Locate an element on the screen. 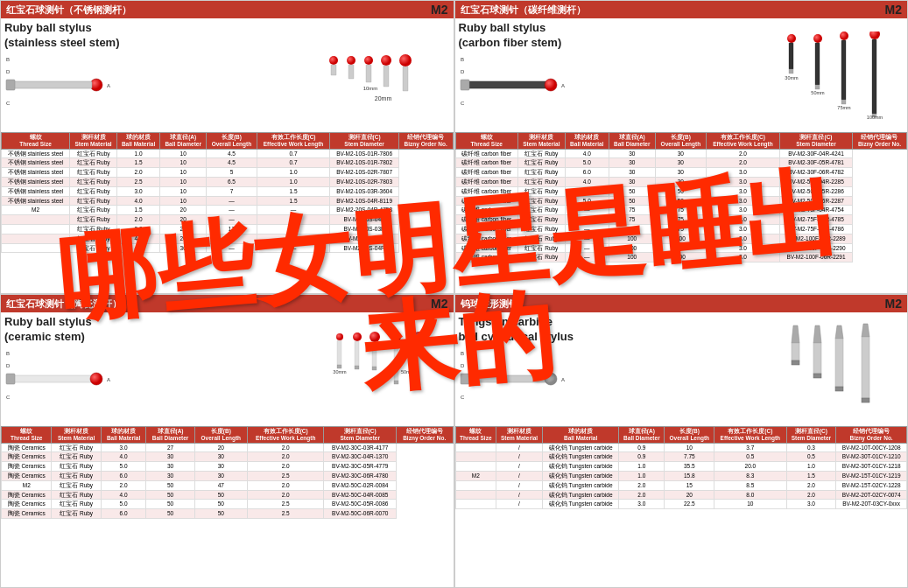  table-cell: BV-M2-10S-02R-7803 is located at coordinates (364, 182).